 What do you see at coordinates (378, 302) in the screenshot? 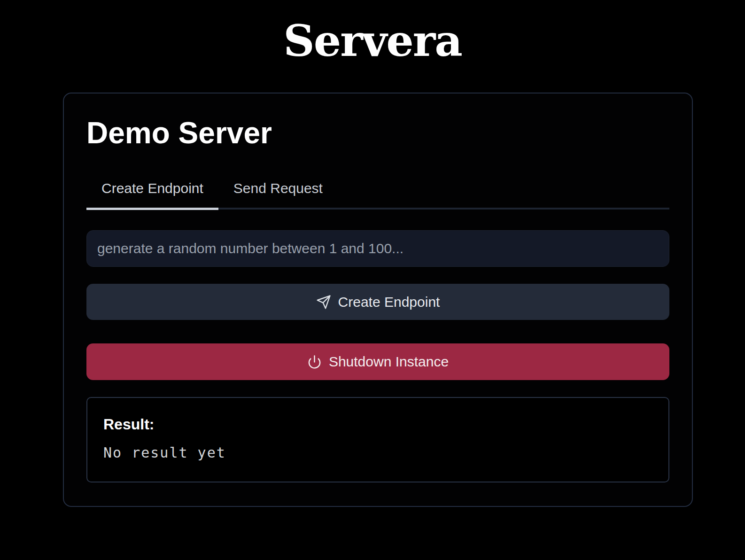
I see `create-endpoint-button: Create Endpoint` at bounding box center [378, 302].